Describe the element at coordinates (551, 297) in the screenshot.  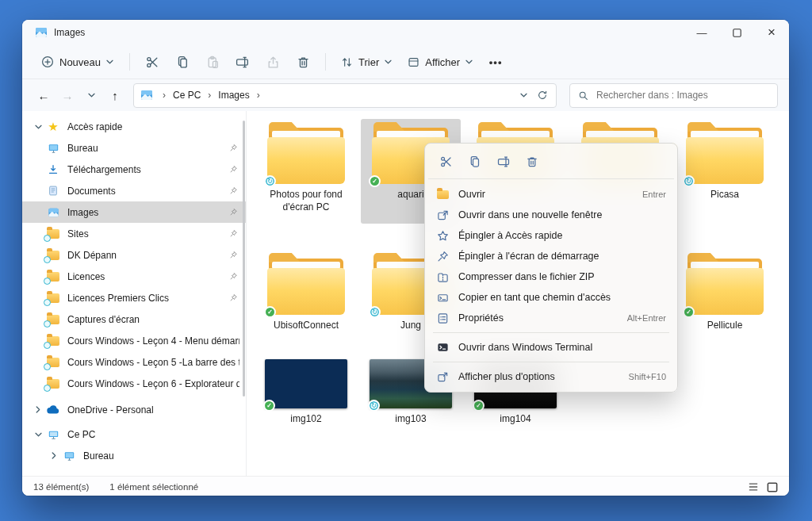
I see `menu-item-copier-chemin: Copier en tant que chemin d'accès` at that location.